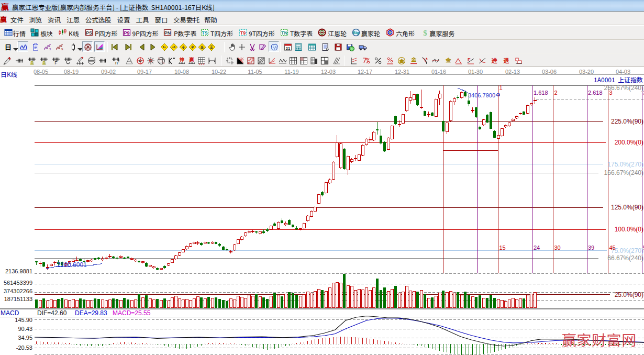 This screenshot has width=644, height=355. Describe the element at coordinates (629, 295) in the screenshot. I see `svg-text: 25.0%(90)` at that location.